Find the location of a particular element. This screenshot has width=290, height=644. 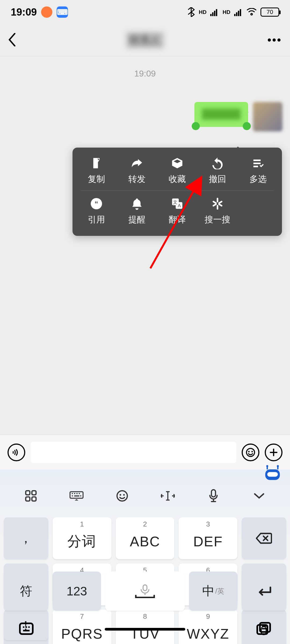

nav-bar is located at coordinates (145, 629).